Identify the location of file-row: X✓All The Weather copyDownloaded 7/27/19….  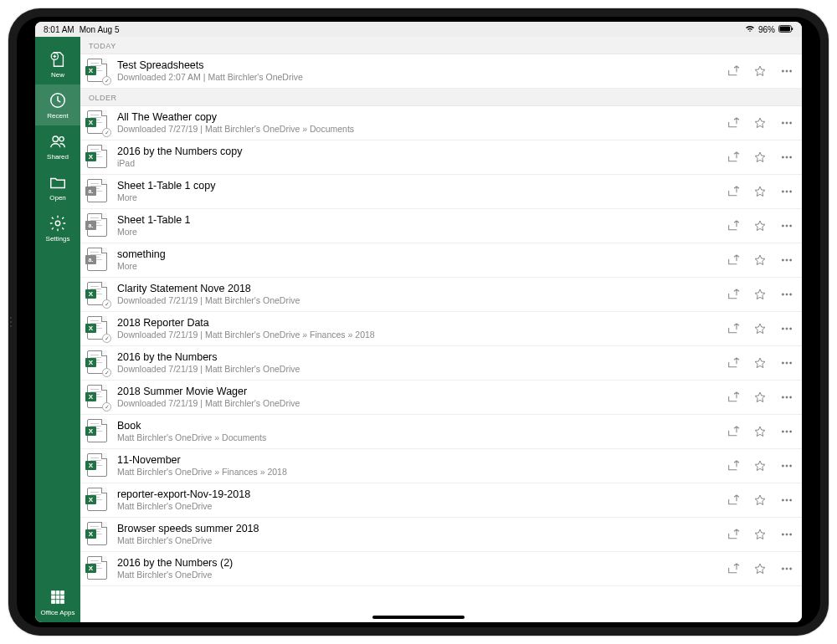
(441, 124).